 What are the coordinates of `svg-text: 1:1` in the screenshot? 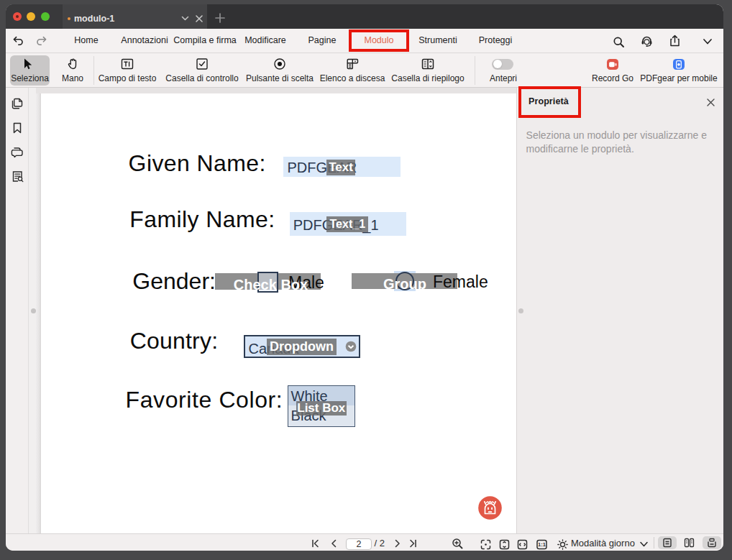 It's located at (542, 545).